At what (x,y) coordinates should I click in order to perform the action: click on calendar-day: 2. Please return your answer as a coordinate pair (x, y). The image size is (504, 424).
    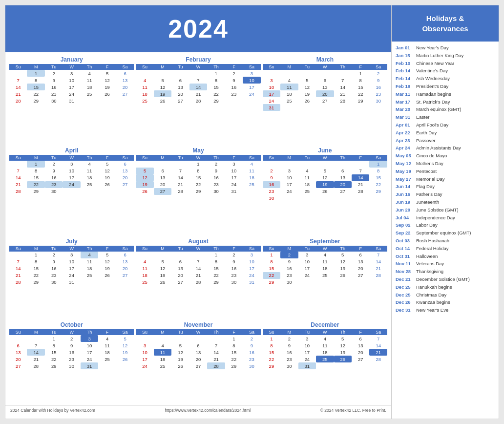
    Looking at the image, I should click on (252, 339).